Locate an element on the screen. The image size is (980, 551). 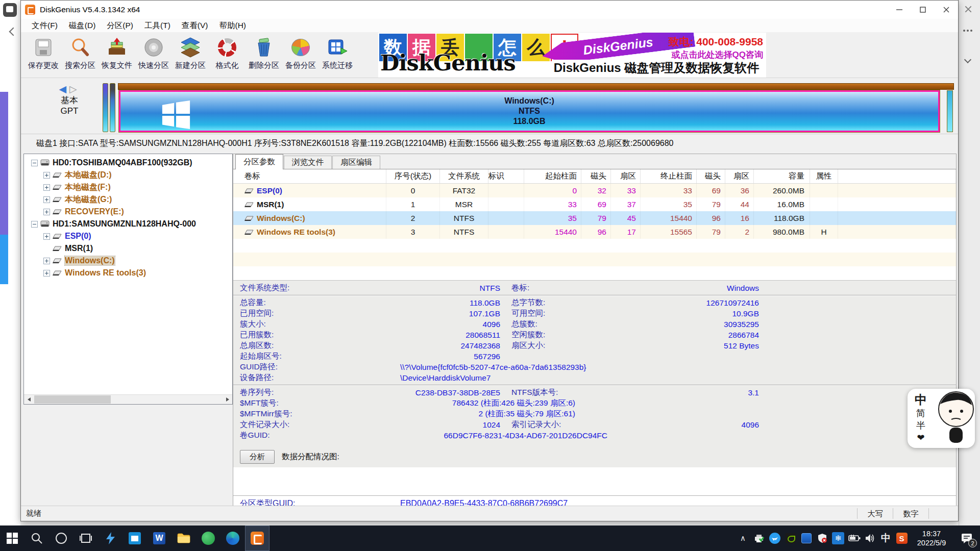
scroll-right-arrow is located at coordinates (228, 399).